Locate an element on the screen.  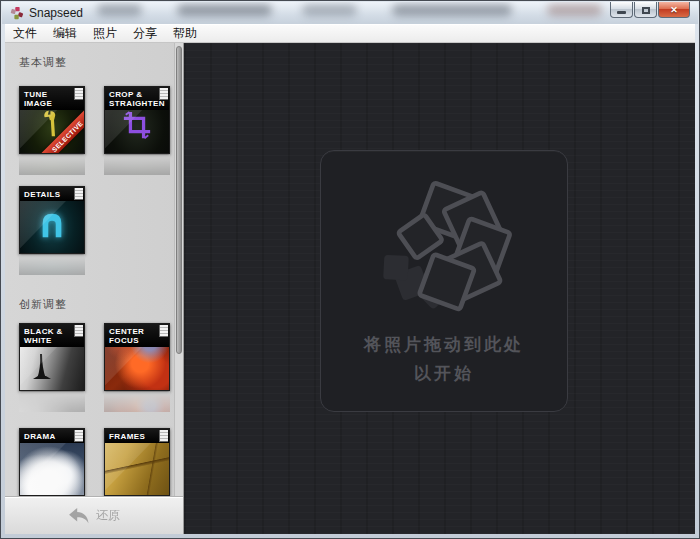
menu-bar: 文件 编辑 照片 分享 帮助 is located at coordinates (350, 34).